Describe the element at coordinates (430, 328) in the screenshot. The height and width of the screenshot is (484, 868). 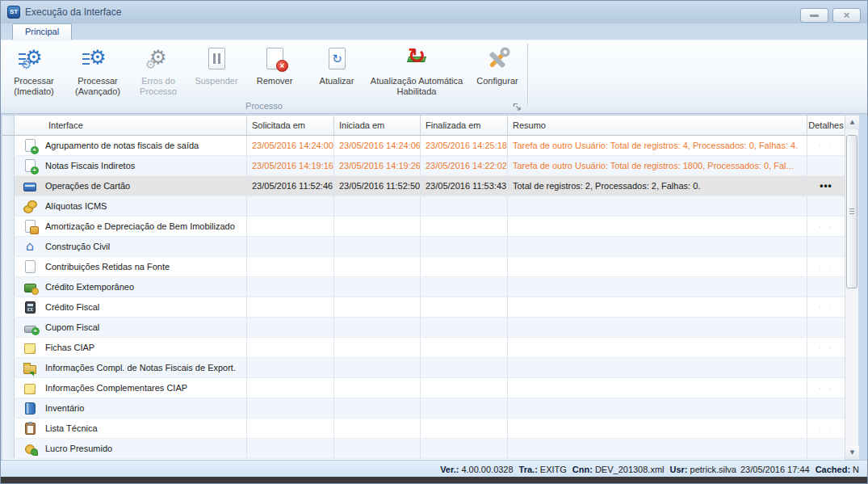
I see `table-row: Cupom Fiscal · ·` at that location.